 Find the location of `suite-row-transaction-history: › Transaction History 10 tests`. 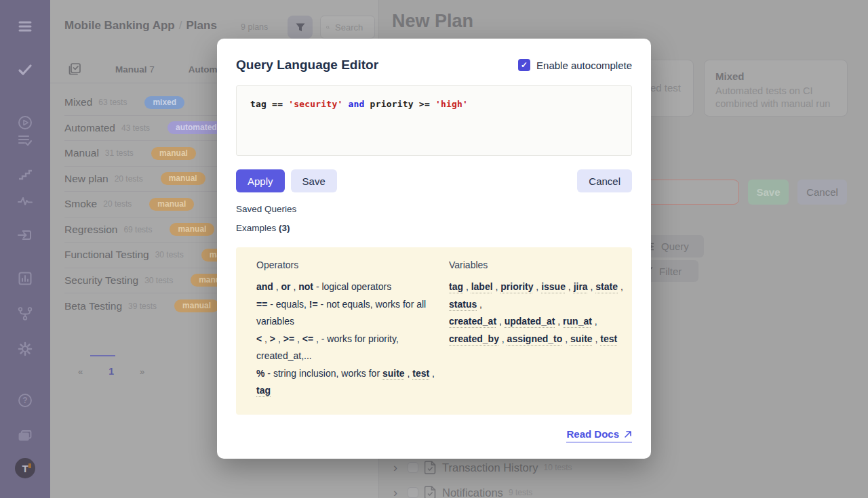

suite-row-transaction-history: › Transaction History 10 tests is located at coordinates (483, 468).